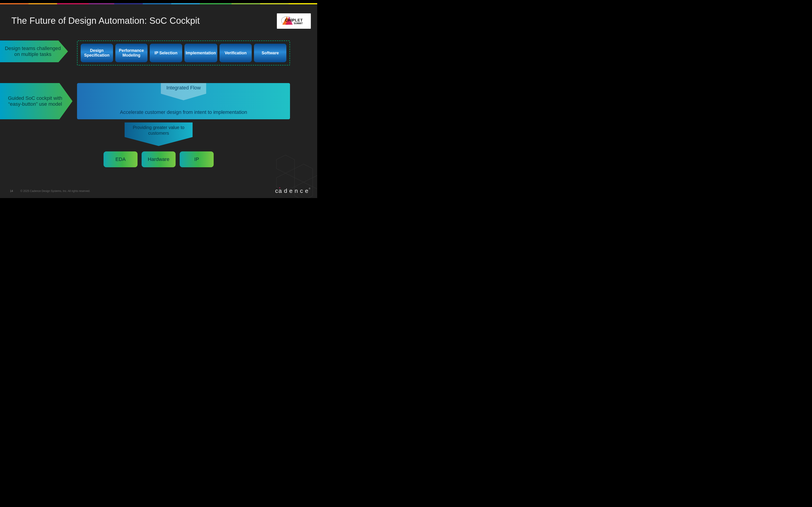  What do you see at coordinates (298, 23) in the screenshot?
I see `chiplet-logo-text-2: SUMMIT` at bounding box center [298, 23].